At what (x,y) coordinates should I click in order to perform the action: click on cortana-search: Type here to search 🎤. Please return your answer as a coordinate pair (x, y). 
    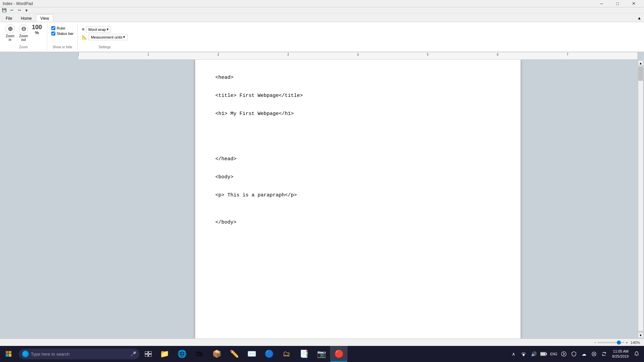
    Looking at the image, I should click on (79, 354).